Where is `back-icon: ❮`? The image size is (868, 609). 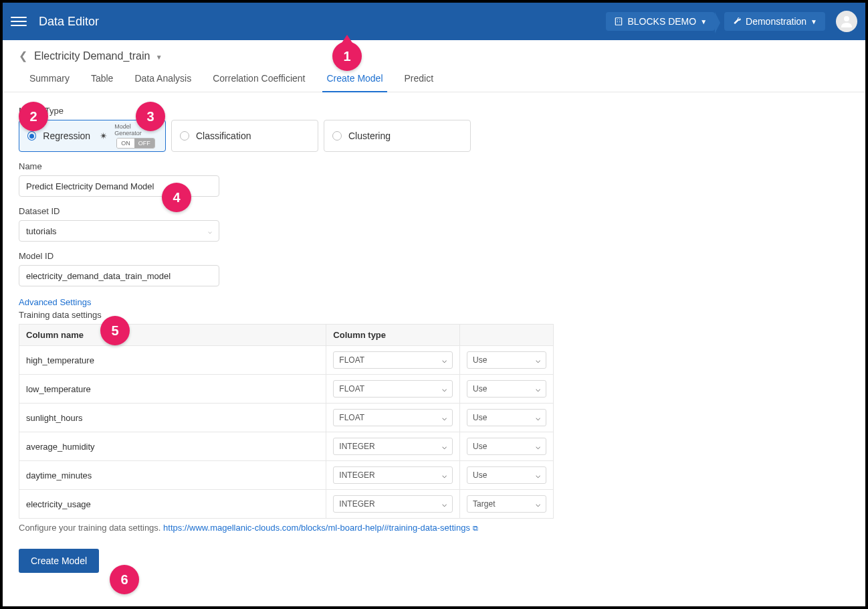 back-icon: ❮ is located at coordinates (23, 56).